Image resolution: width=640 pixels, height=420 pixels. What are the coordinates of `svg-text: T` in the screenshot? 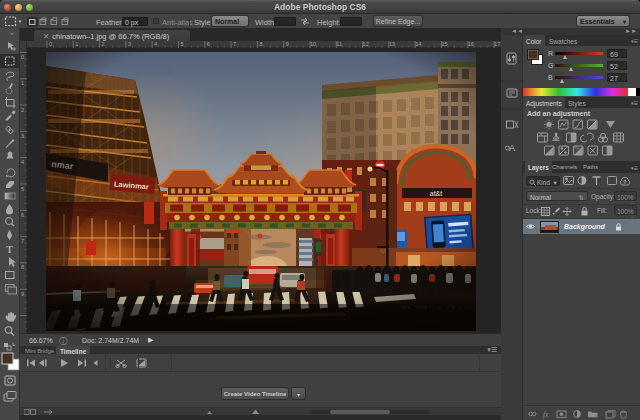 It's located at (10, 250).